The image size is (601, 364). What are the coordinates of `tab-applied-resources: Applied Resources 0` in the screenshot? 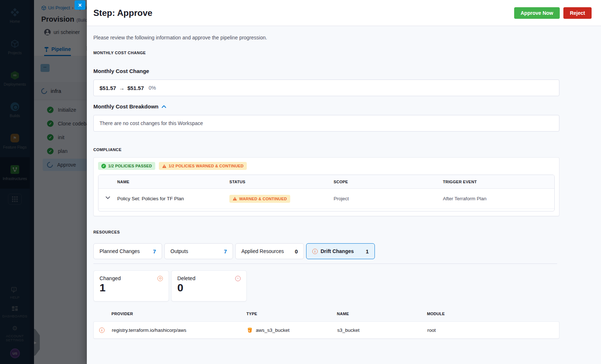 It's located at (270, 251).